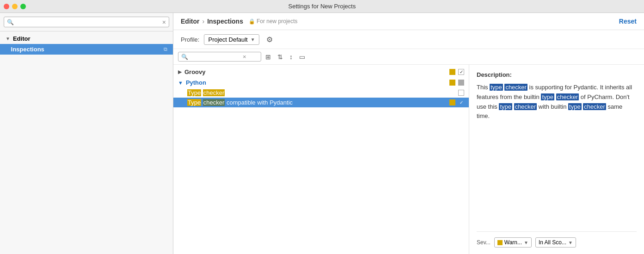 The image size is (644, 254). What do you see at coordinates (185, 57) in the screenshot?
I see `filter-search-icon: 🔍` at bounding box center [185, 57].